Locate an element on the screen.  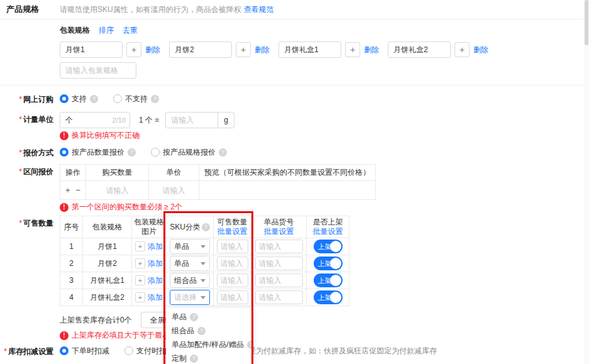
section-title: 产品规格 is located at coordinates (33, 9).